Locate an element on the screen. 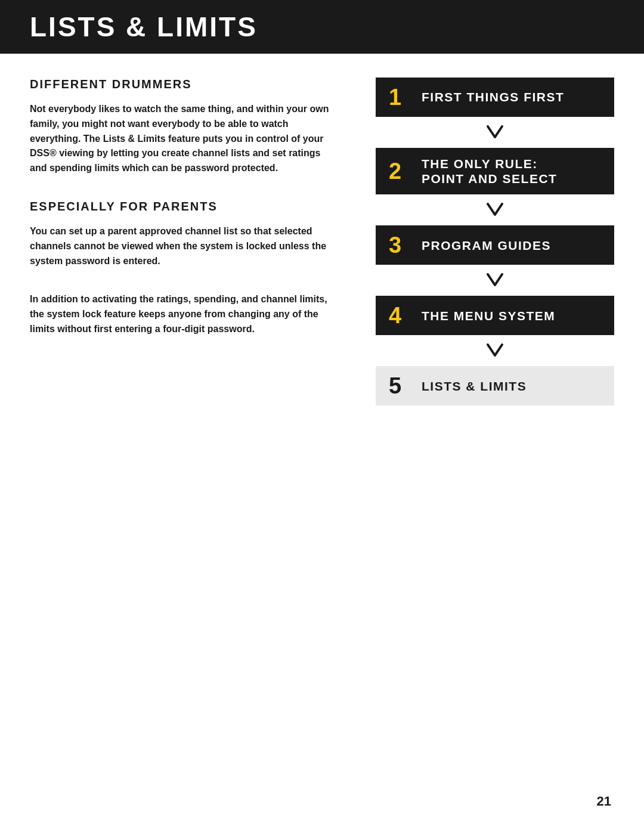 Image resolution: width=644 pixels, height=833 pixels. nav-item-5: 5 LISTS & LIMITS is located at coordinates (495, 386).